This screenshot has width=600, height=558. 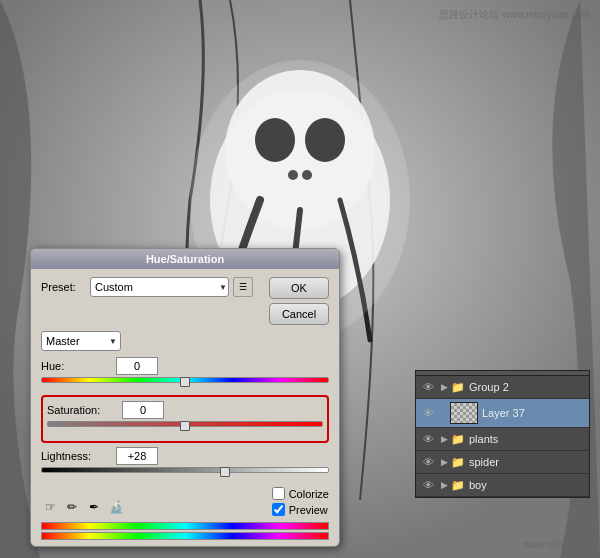 I want to click on layer-item: 👁 ▶ 📁 Group 2, so click(x=502, y=388).